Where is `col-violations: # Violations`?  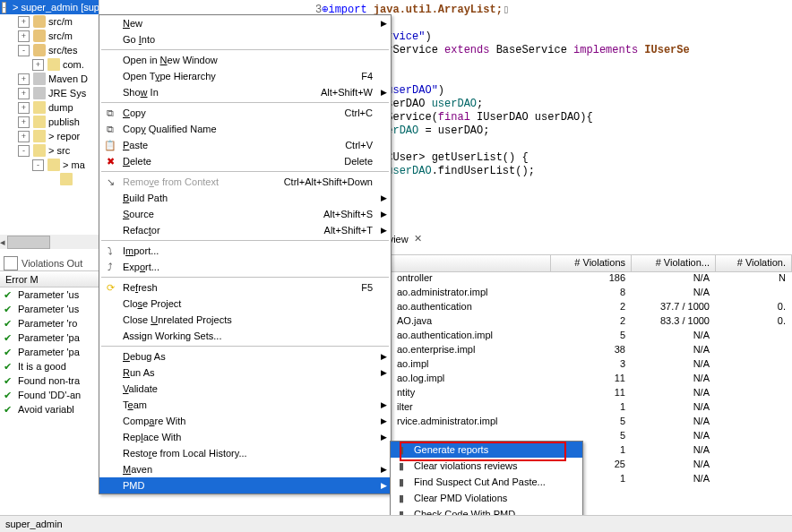
col-violations: # Violations is located at coordinates (591, 263).